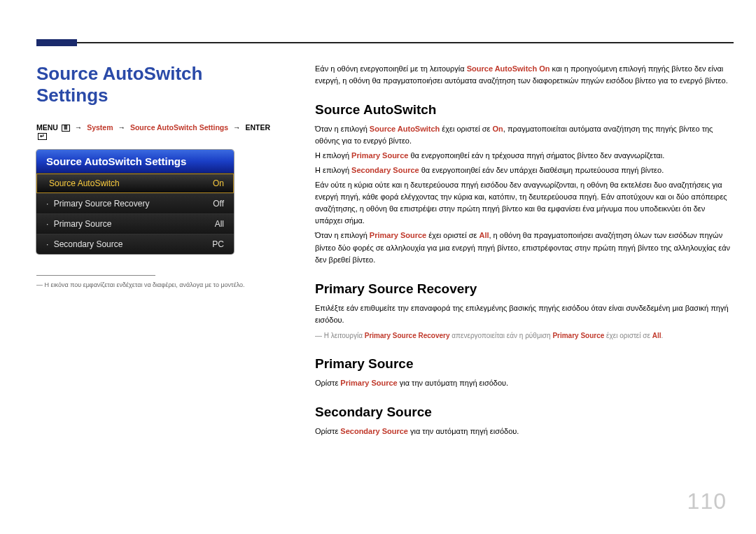 This screenshot has width=756, height=534. What do you see at coordinates (99, 127) in the screenshot?
I see `breadcrumb-system: System` at bounding box center [99, 127].